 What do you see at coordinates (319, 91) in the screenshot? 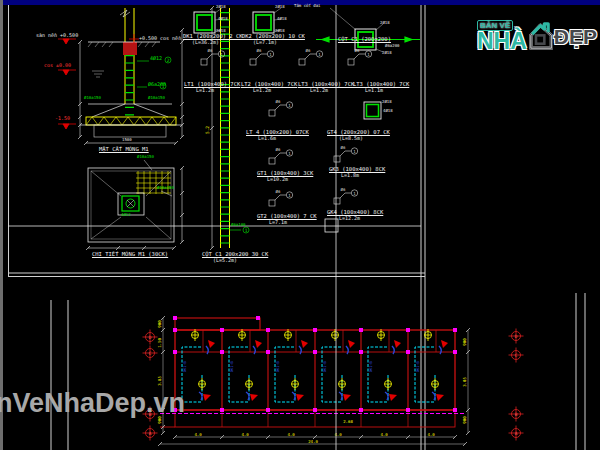
I see `beam-length-lt3: L=1.2m` at bounding box center [319, 91].